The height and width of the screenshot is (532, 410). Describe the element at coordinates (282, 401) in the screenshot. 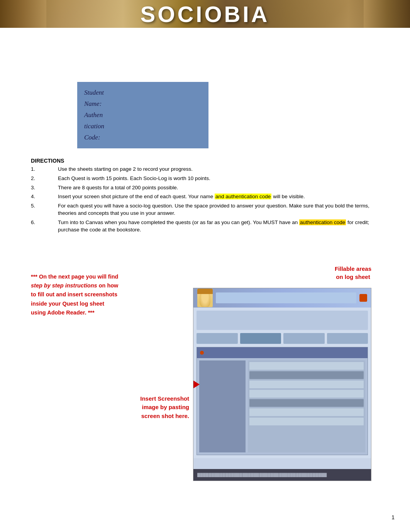

I see `inner-screenshot` at that location.